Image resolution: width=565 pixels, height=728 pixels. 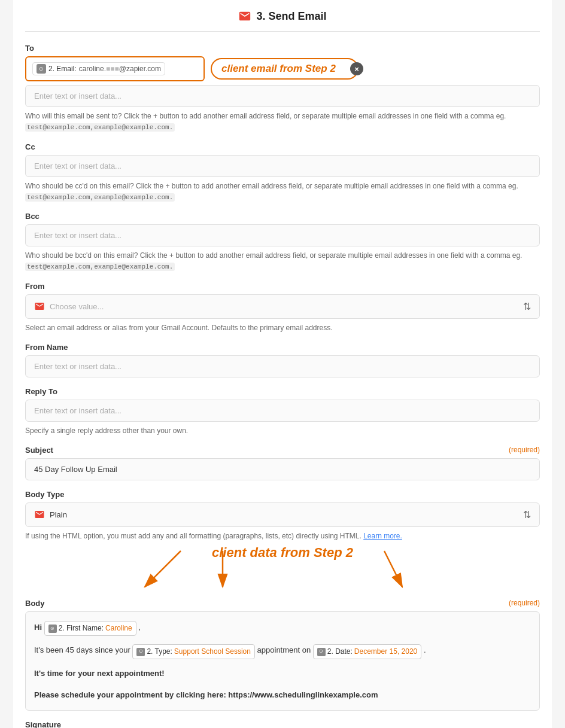 What do you see at coordinates (282, 347) in the screenshot?
I see `from-name-label: From Name` at bounding box center [282, 347].